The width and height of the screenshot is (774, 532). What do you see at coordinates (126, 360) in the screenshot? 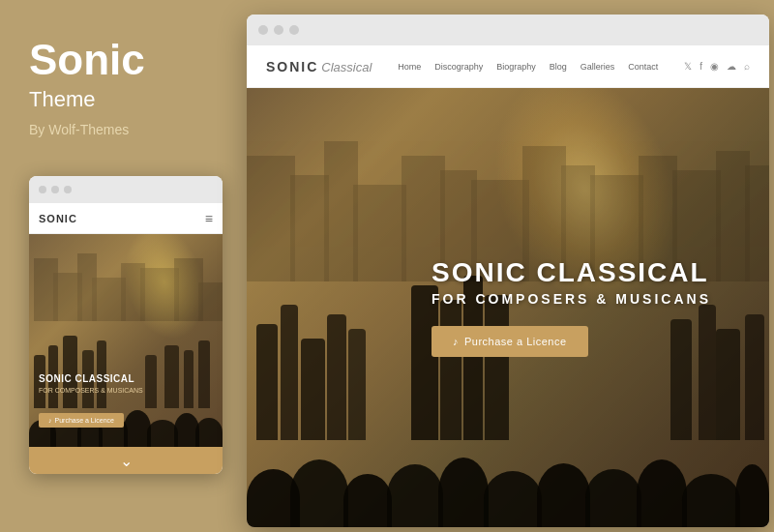
I see `mobile-orchestra` at bounding box center [126, 360].